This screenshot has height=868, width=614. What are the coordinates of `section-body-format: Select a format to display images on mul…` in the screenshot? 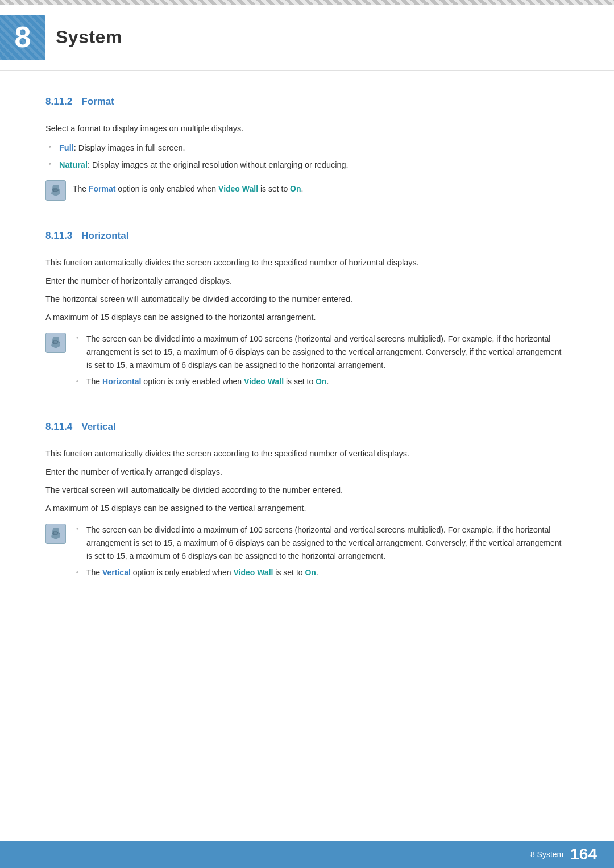 It's located at (307, 161).